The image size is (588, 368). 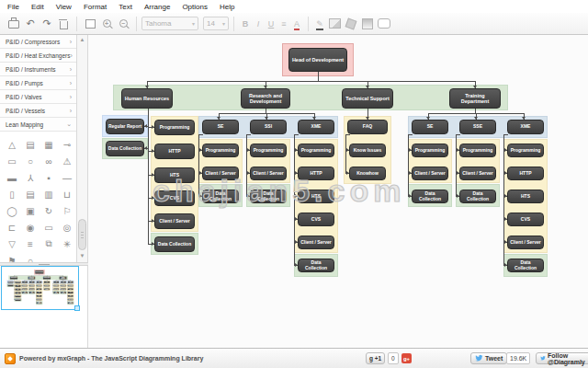 What do you see at coordinates (77, 308) in the screenshot?
I see `outline-resize-handle` at bounding box center [77, 308].